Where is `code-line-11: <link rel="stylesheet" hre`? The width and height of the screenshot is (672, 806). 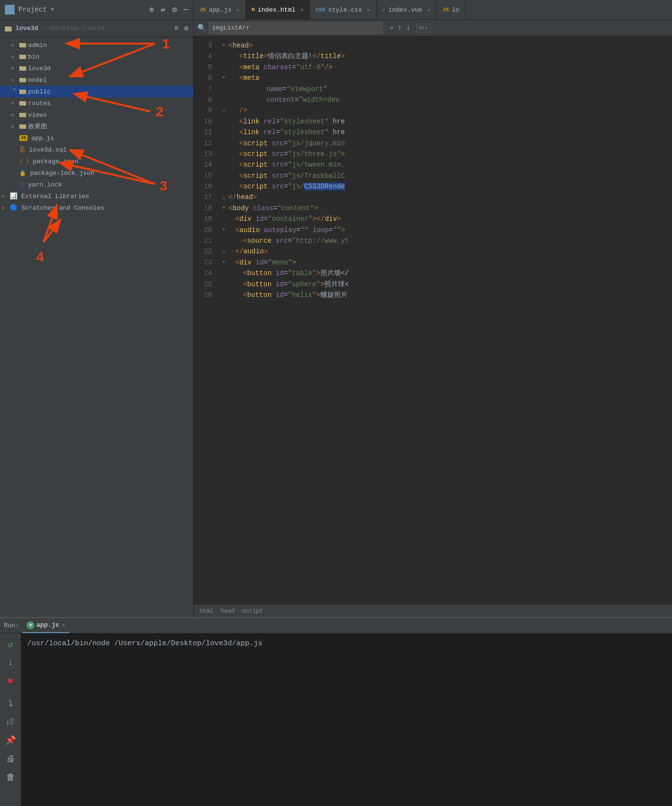
code-line-11: <link rel="stylesheet" hre is located at coordinates (445, 132).